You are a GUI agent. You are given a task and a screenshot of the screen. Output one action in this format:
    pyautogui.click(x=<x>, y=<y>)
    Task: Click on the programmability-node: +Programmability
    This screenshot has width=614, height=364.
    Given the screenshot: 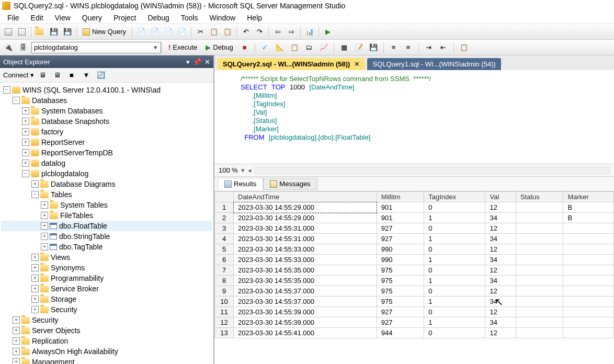 What is the action you would take?
    pyautogui.click(x=107, y=278)
    